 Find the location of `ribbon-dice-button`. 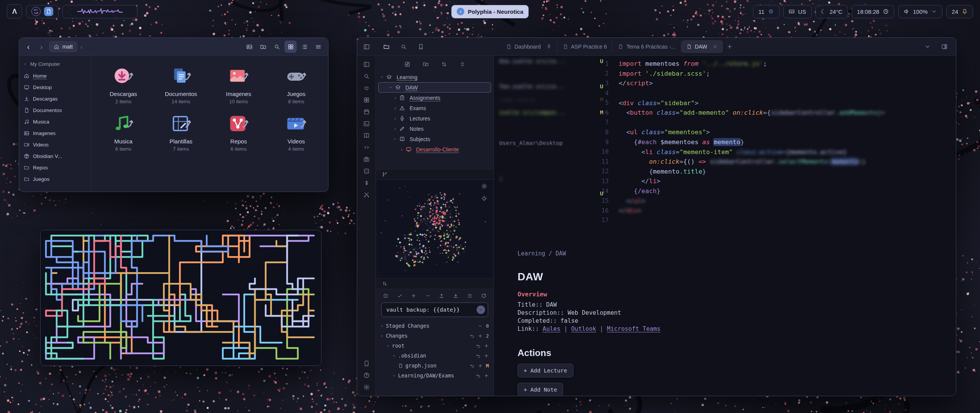

ribbon-dice-button is located at coordinates (367, 171).